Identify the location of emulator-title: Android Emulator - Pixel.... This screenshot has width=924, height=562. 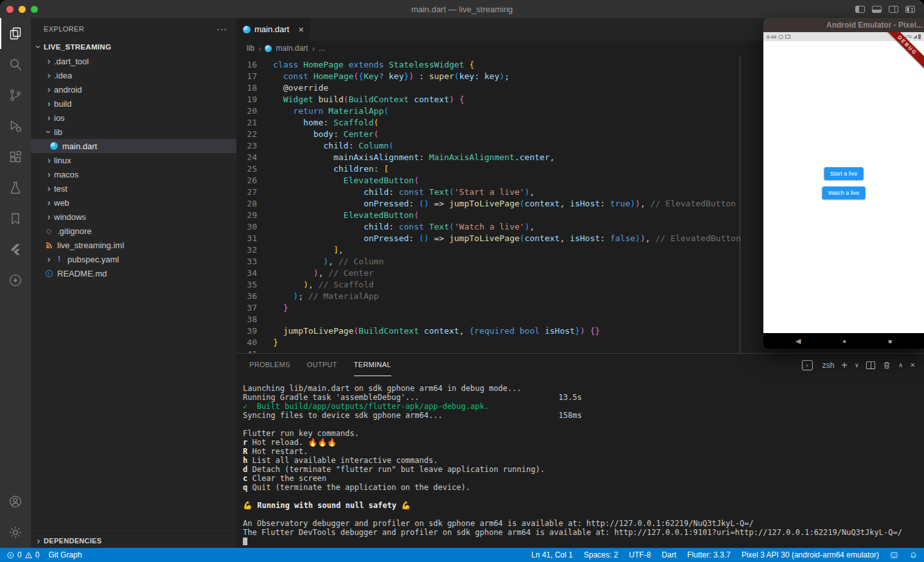
(844, 25).